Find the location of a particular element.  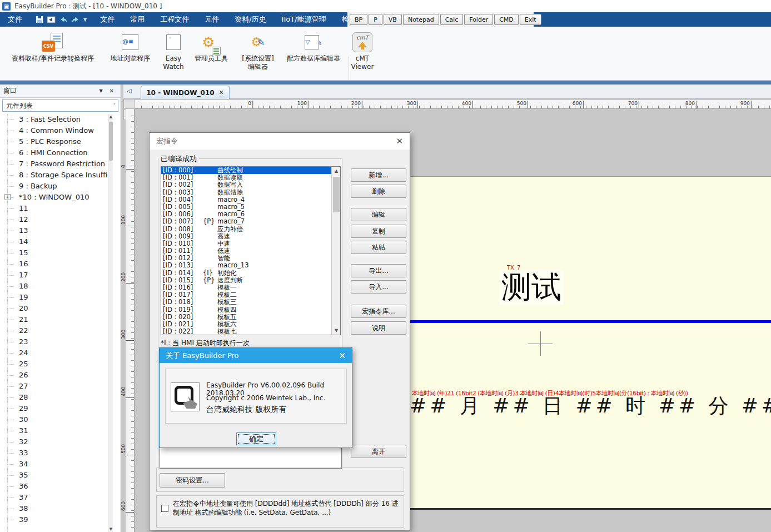

tree-item: 22 is located at coordinates (57, 331).